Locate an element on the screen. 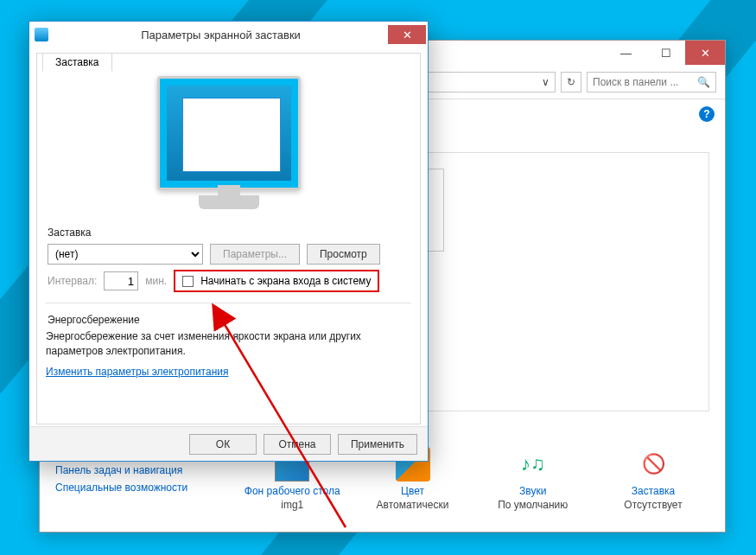 The width and height of the screenshot is (756, 555). ok-button: ОК is located at coordinates (223, 444).